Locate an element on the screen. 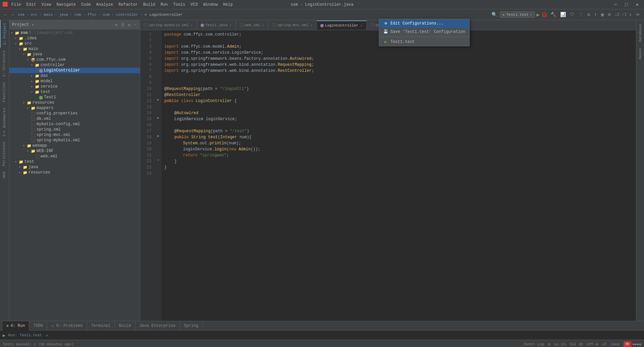 The height and width of the screenshot is (347, 644). left-tab-project: 1: Project is located at coordinates (5, 34).